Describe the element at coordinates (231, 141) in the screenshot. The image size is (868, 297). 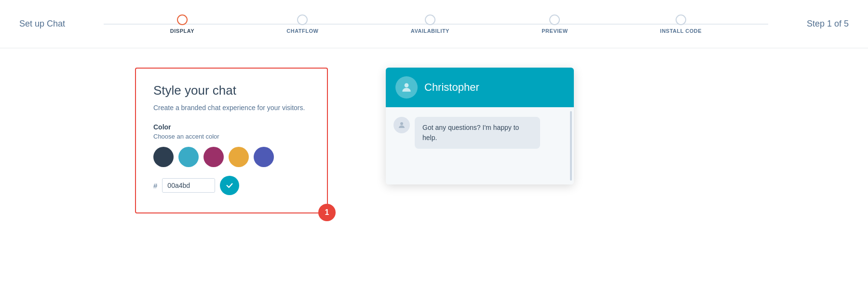
I see `style-panel: Style your chat Create a branded chat ex…` at that location.